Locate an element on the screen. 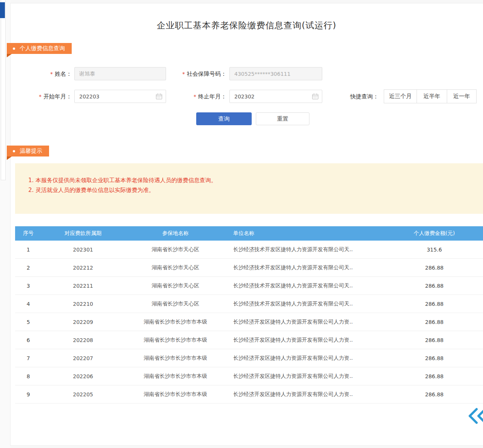 This screenshot has width=483, height=448. section-header-label: 个人缴费信息查询 is located at coordinates (42, 48).